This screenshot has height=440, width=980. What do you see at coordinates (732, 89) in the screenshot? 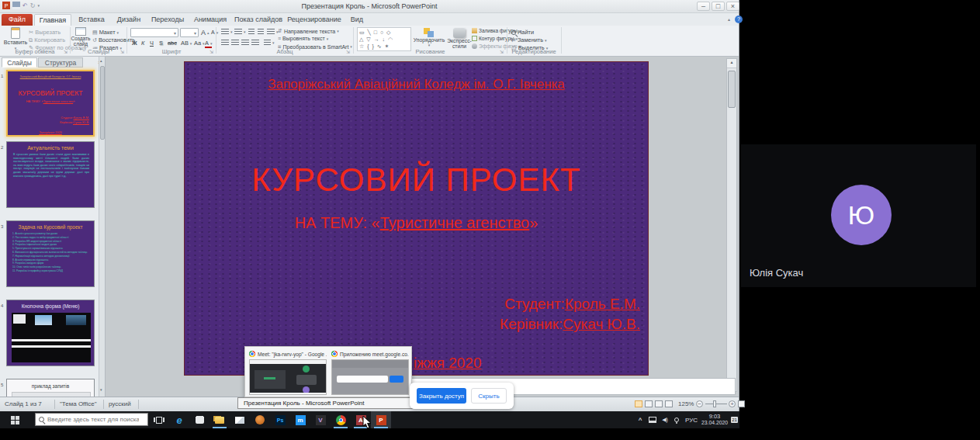
I see `scrollbar-thumb` at bounding box center [732, 89].